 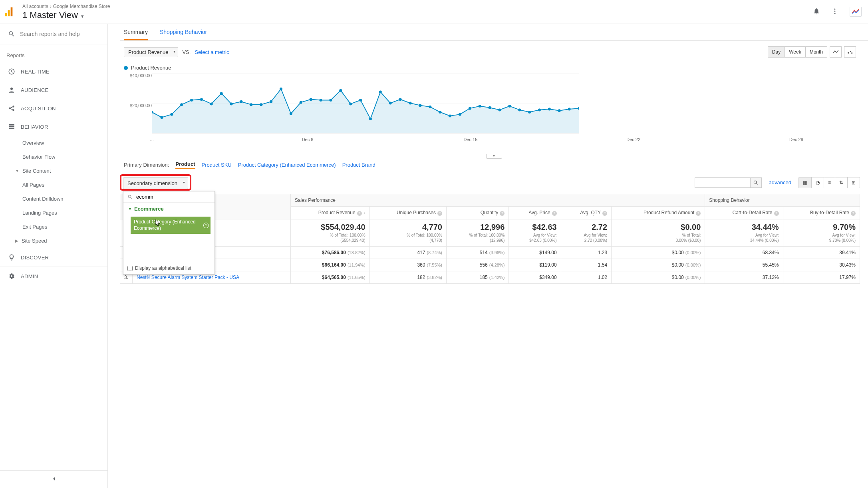 I want to click on table-row: 3.Nest® Secure Alarm System Starter Pack…, so click(x=490, y=277).